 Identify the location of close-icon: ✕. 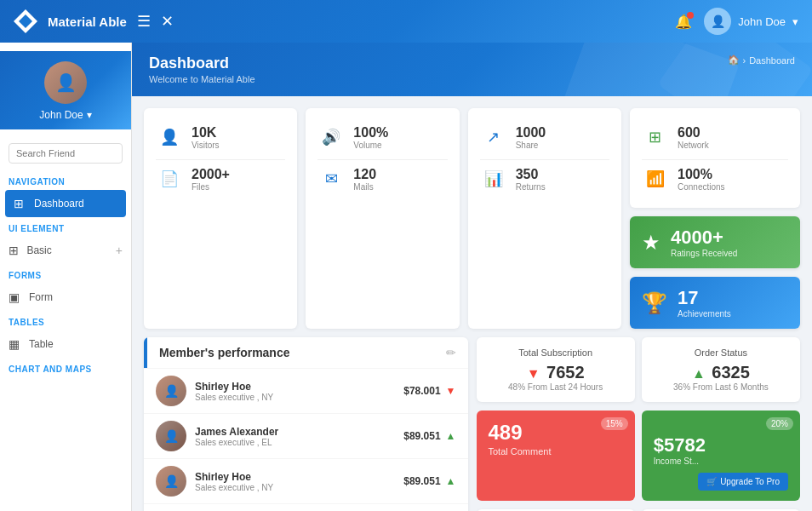
(167, 21).